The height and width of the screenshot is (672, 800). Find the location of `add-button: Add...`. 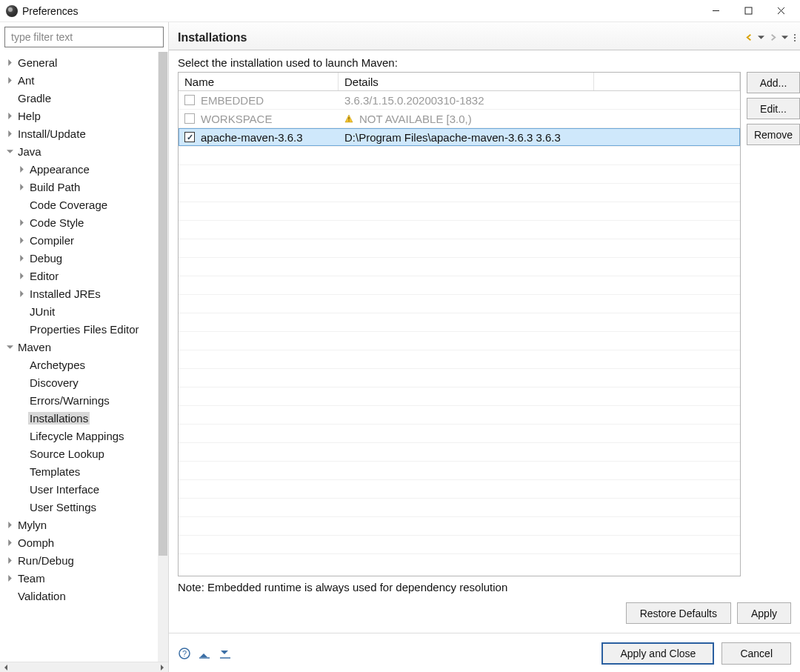

add-button: Add... is located at coordinates (773, 83).